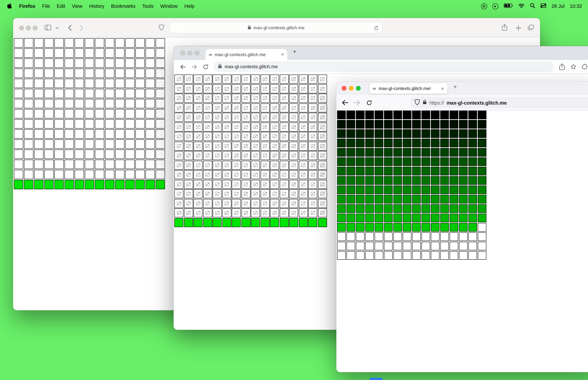 This screenshot has height=380, width=588. I want to click on extensions-puzzle-icon, so click(585, 67).